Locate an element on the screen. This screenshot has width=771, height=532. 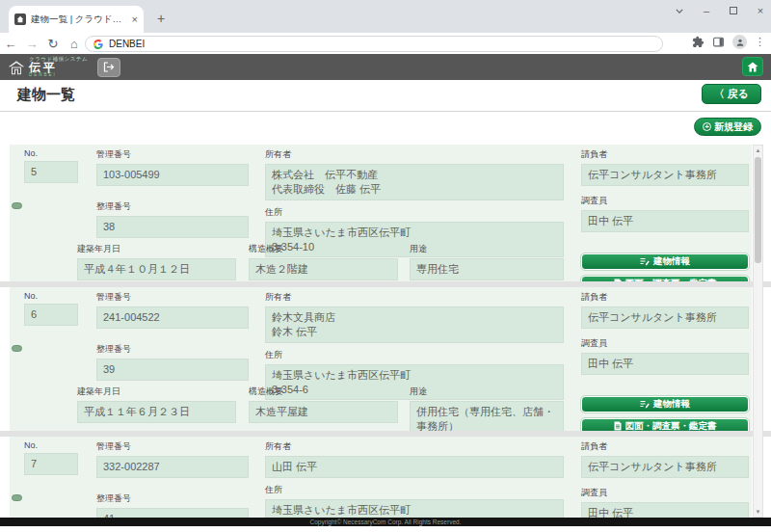
forward-icon: → is located at coordinates (32, 44).